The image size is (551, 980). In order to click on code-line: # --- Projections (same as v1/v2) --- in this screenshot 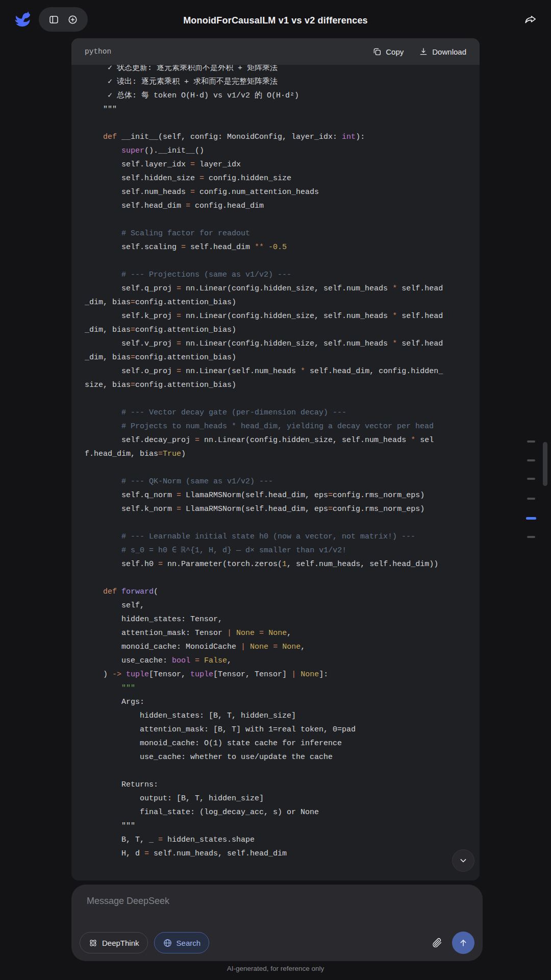, I will do `click(276, 275)`.